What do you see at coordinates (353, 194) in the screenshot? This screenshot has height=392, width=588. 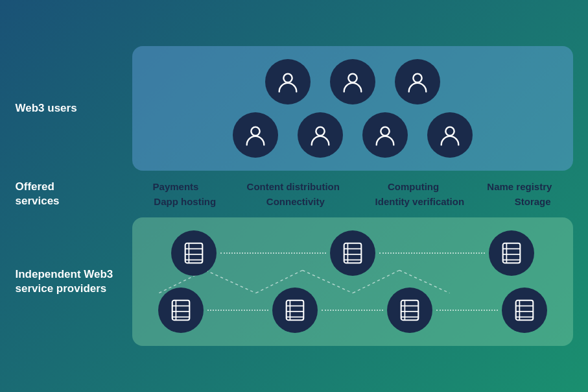 I see `services-panel: Payments Content distribution Computing …` at bounding box center [353, 194].